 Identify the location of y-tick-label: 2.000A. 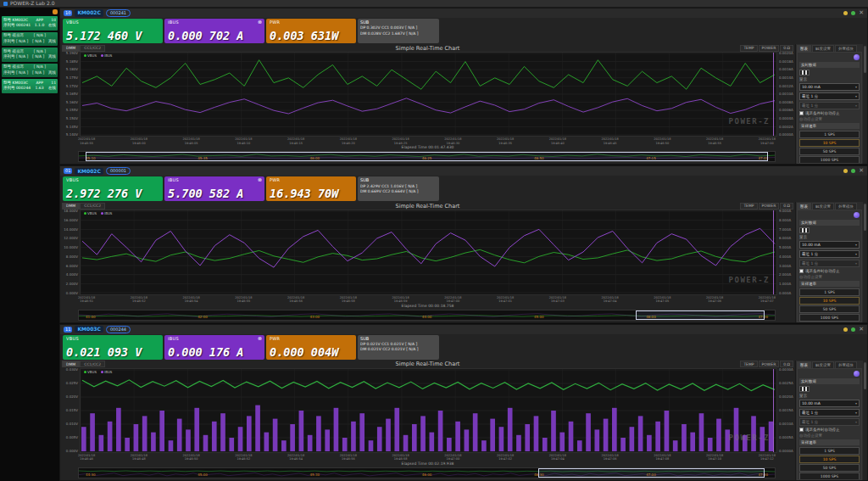
(785, 275).